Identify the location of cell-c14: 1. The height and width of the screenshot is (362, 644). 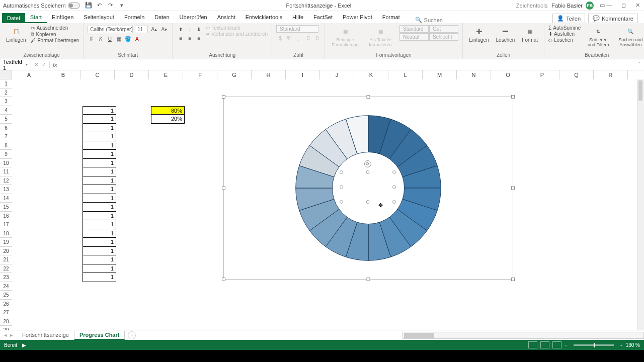
(100, 190).